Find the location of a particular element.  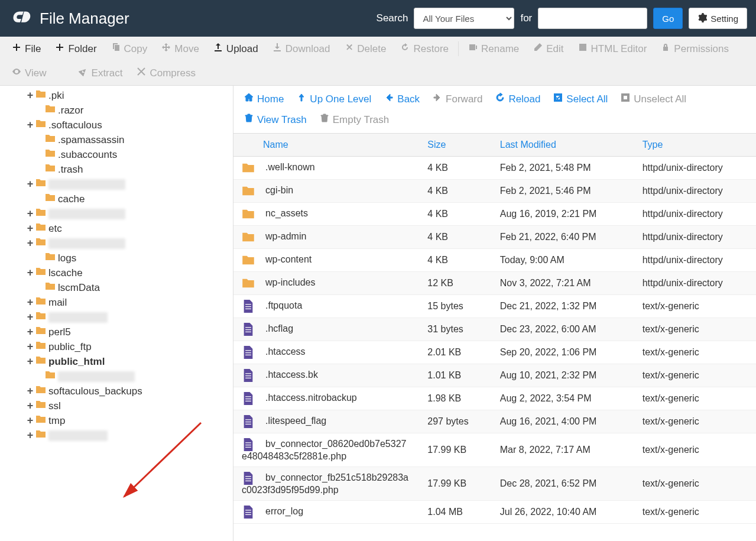

file-name: .litespeed_flag is located at coordinates (296, 421).